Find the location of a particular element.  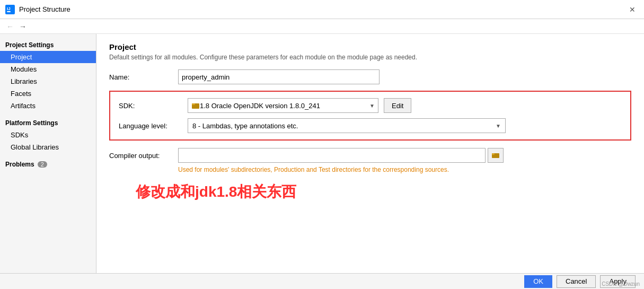

edit-button: Edit is located at coordinates (398, 106).